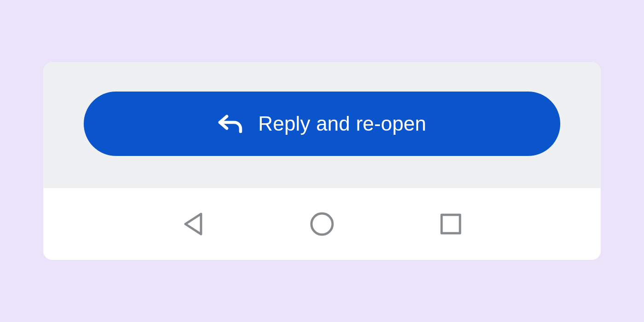 The height and width of the screenshot is (322, 644). I want to click on triangle-back-icon, so click(193, 224).